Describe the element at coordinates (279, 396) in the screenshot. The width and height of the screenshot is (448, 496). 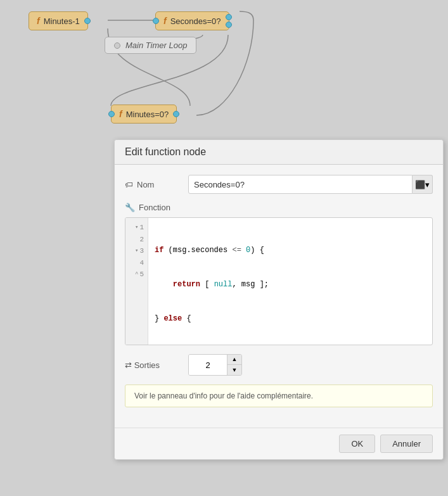
I see `info-box: Voir le panneau d'info pour de l'aide co…` at that location.